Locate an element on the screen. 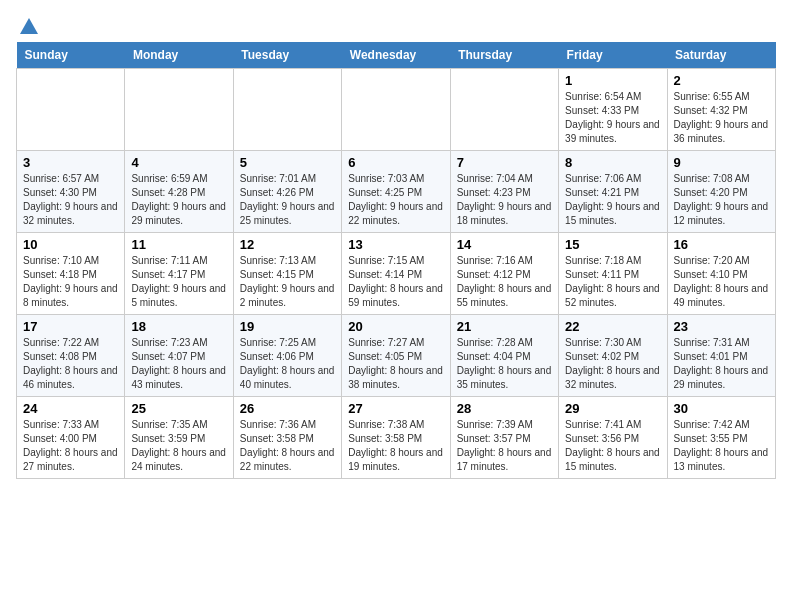  calendar-cell: 24Sunrise: 7:33 AM Sunset: 4:00 PM Dayli… is located at coordinates (71, 438).